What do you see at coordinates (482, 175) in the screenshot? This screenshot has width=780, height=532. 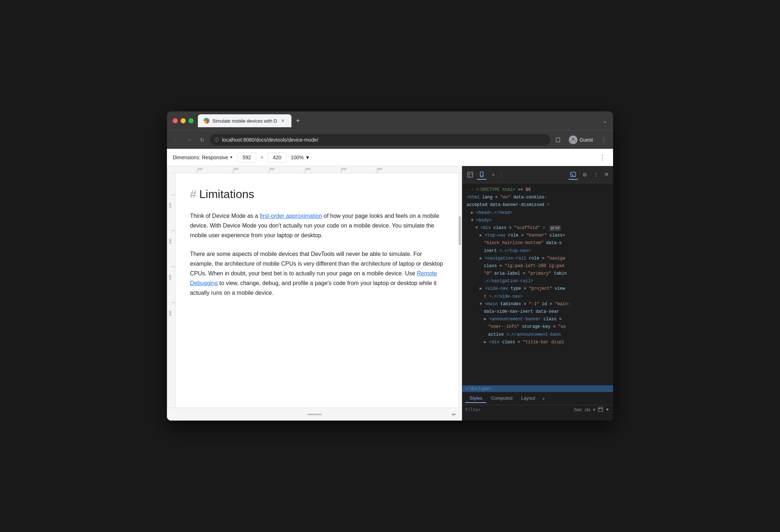 I see `device-mode-tool-button` at bounding box center [482, 175].